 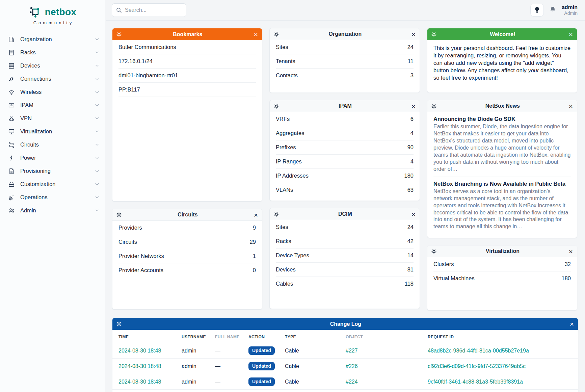 I want to click on column-header-type: TYPE, so click(x=315, y=336).